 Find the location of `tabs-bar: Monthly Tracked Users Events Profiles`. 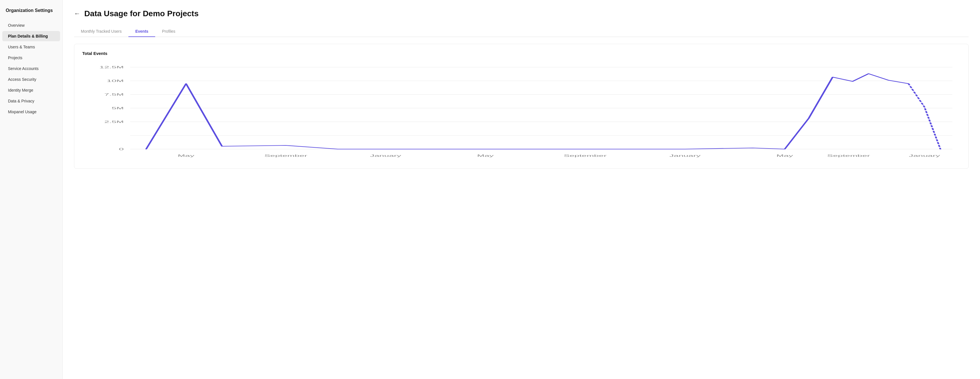

tabs-bar: Monthly Tracked Users Events Profiles is located at coordinates (521, 32).